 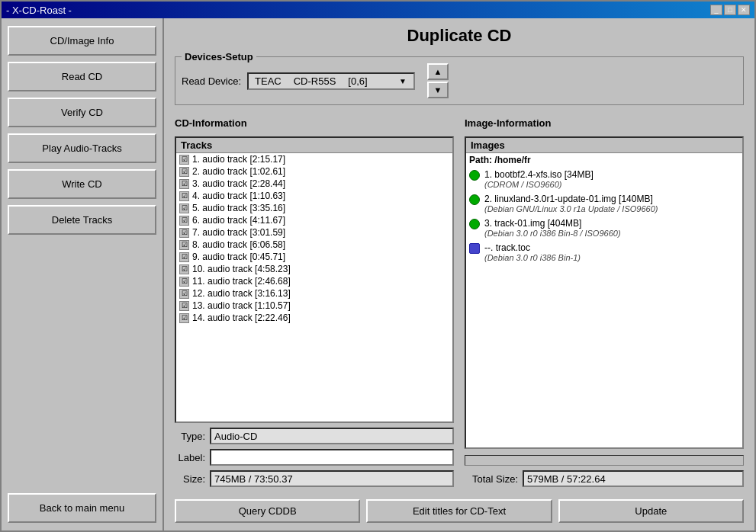 I want to click on image-item: --. track.toc (Debian 3.0 r0 i386 Bin-1), so click(x=604, y=252).